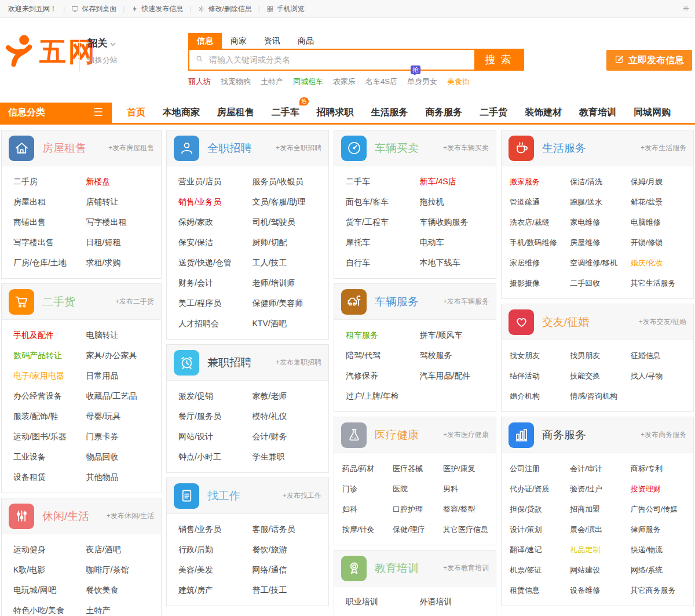  I want to click on card-item: 咖啡厅/茶馆, so click(123, 570).